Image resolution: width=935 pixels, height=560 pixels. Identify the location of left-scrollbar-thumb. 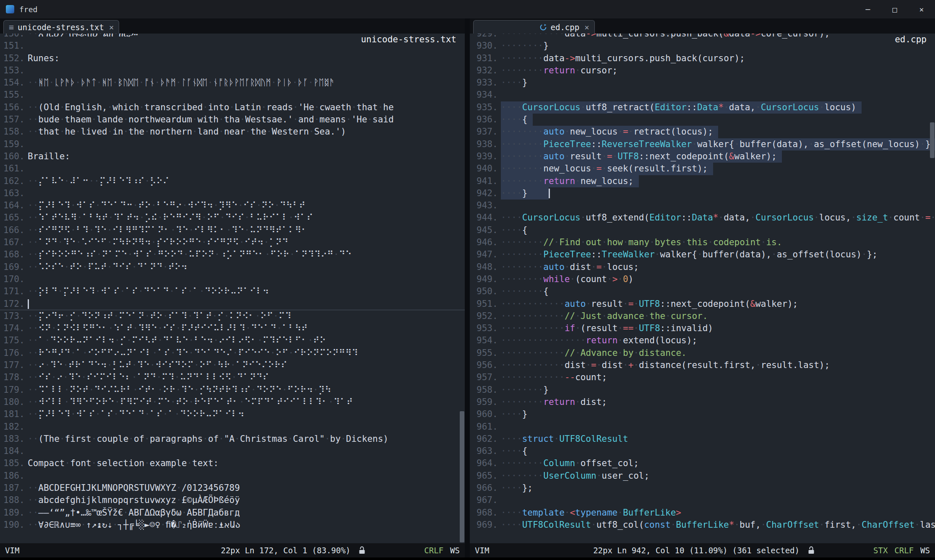
(462, 477).